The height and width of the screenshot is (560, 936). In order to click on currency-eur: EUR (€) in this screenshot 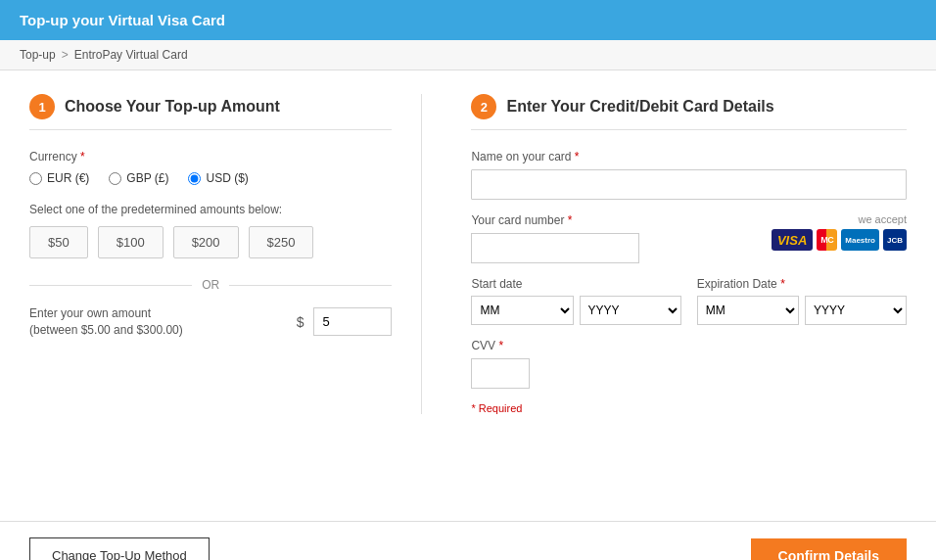, I will do `click(59, 178)`.